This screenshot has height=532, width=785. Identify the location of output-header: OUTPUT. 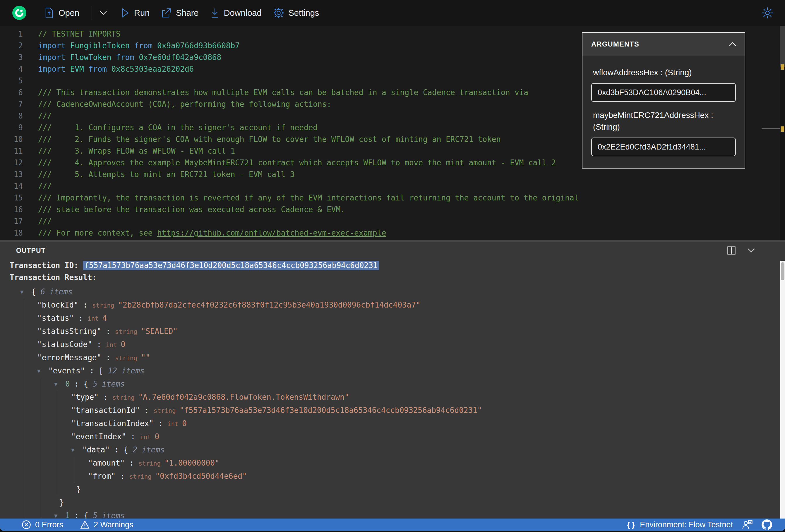
(392, 251).